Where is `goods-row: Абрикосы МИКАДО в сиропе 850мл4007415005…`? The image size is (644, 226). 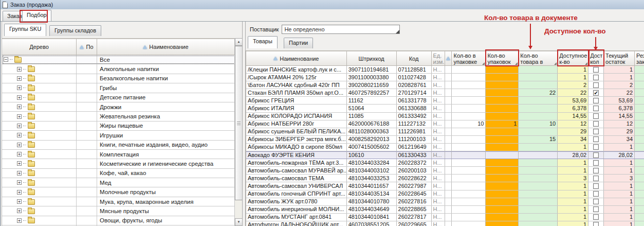 goods-row: Абрикосы МИКАДО в сиропе 850мл4007415005… is located at coordinates (445, 147).